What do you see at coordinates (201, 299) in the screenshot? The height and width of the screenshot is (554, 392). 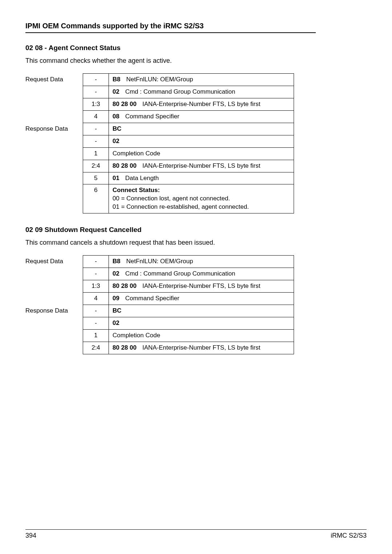 I see `desc-cell: 09Command Specifier` at bounding box center [201, 299].